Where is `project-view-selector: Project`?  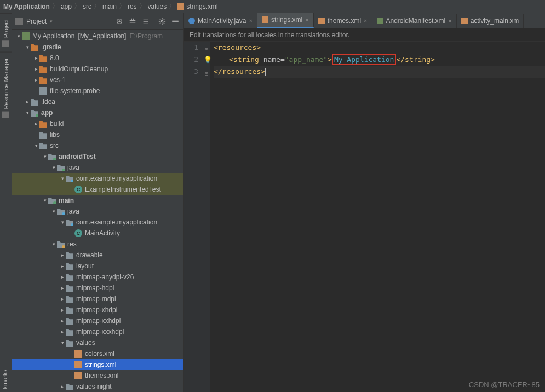
project-view-selector: Project is located at coordinates (36, 21).